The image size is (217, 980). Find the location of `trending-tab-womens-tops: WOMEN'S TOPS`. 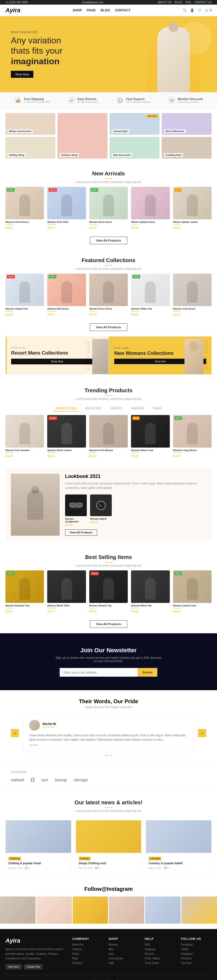

trending-tab-womens-tops: WOMEN'S TOPS is located at coordinates (66, 409).